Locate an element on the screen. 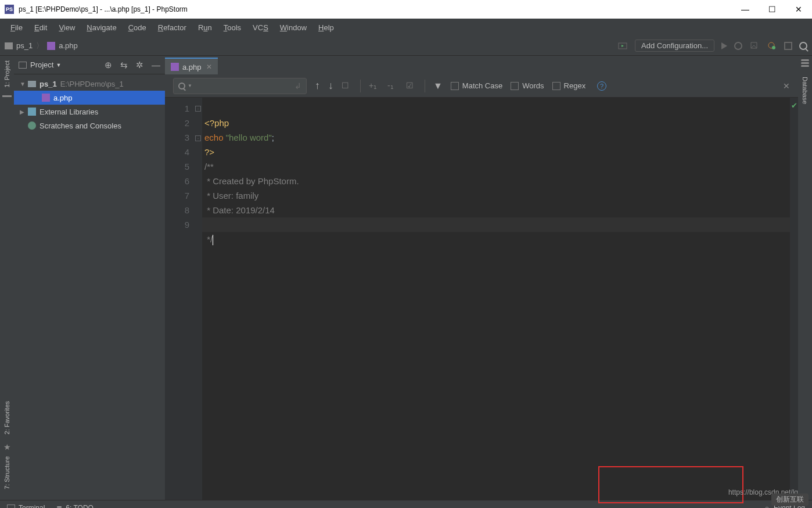 Image resolution: width=812 pixels, height=508 pixels. tree-file-aphp: a.php is located at coordinates (89, 98).